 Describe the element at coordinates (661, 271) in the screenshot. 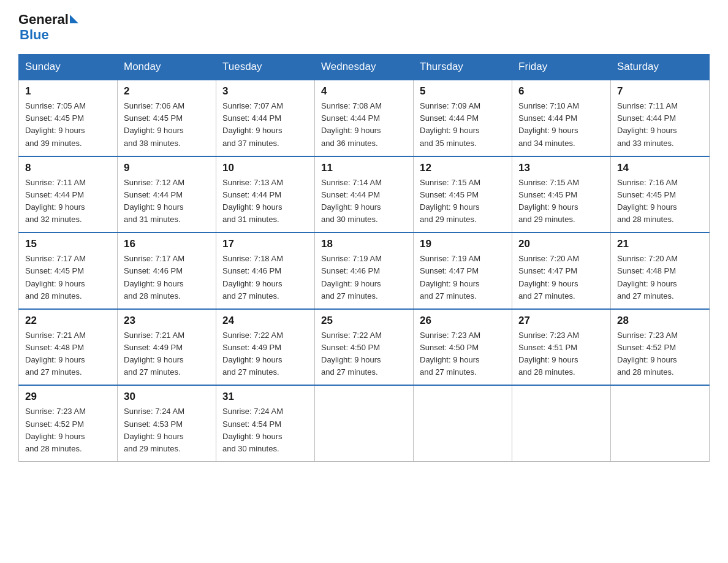

I see `day-cell: 21 Sunrise: 7:20 AM Sunset: 4:48 PM Dayl…` at that location.